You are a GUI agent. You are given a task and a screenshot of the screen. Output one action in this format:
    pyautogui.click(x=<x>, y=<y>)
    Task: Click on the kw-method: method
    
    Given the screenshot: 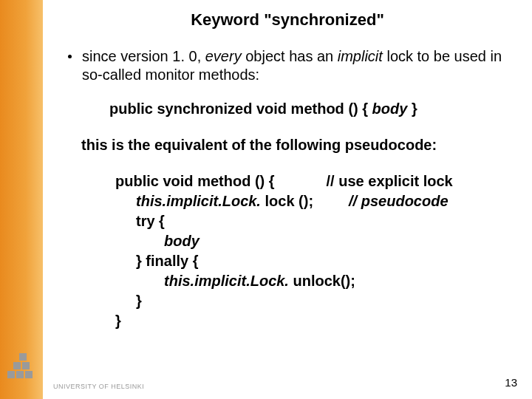 What is the action you would take?
    pyautogui.click(x=318, y=109)
    